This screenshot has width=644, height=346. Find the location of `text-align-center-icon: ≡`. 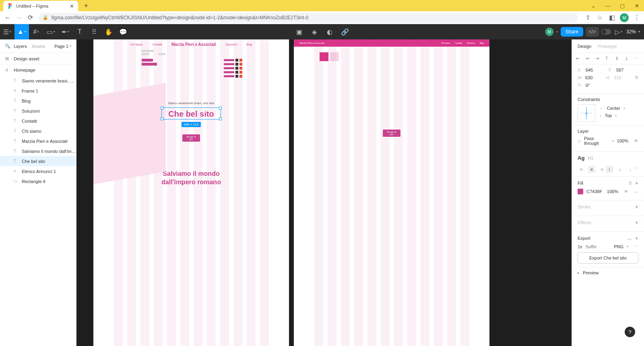

text-align-center-icon: ≡ is located at coordinates (592, 169).